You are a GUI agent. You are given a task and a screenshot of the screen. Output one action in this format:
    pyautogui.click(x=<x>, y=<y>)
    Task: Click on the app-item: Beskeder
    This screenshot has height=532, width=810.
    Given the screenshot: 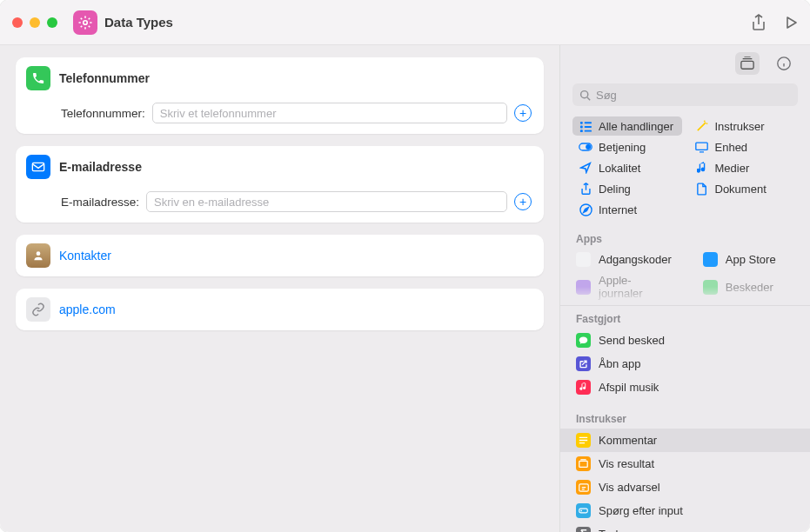 What is the action you would take?
    pyautogui.click(x=748, y=287)
    